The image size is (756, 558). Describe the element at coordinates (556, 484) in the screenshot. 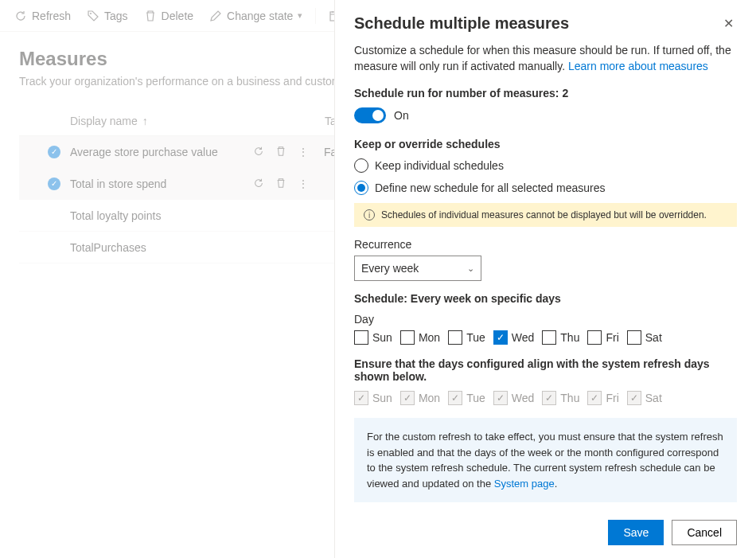

I see `info-period: .` at that location.